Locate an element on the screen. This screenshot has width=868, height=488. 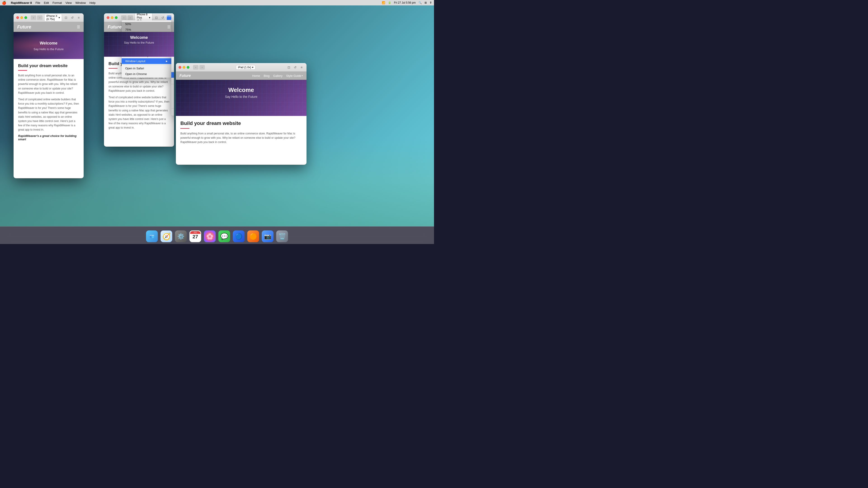
site-preview-3: Future Home Blog Gallery Style Guide ▾ W… is located at coordinates (241, 111).